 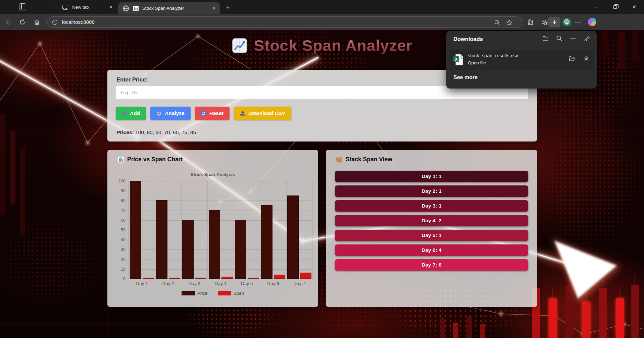 I want to click on close-button: ✕, so click(x=634, y=7).